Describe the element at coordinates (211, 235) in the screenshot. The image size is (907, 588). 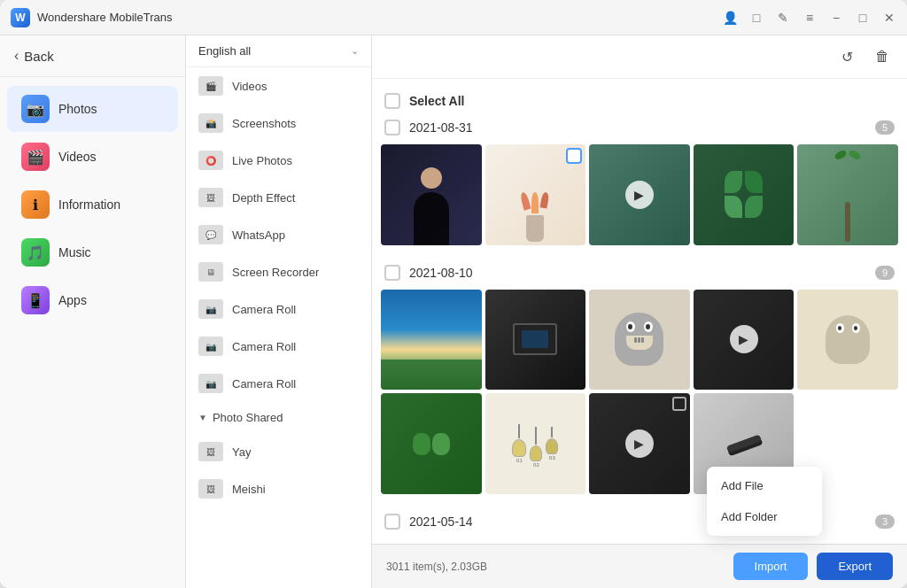
I see `whatsapp-icon: 💬` at that location.